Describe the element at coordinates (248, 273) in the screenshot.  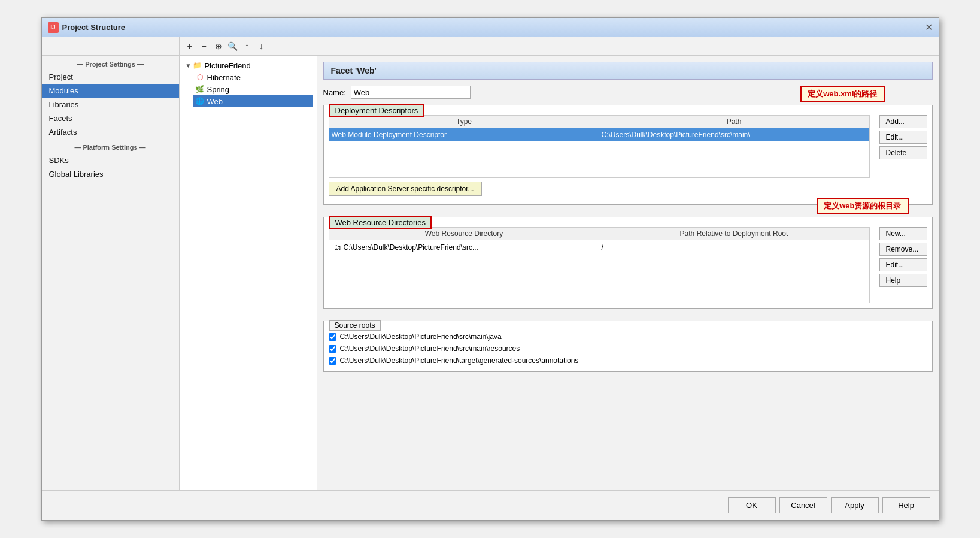
I see `module-tree: ▼ 📁 PictureFriend ⬡ Hibernate 🌿 Spring 🌐…` at that location.